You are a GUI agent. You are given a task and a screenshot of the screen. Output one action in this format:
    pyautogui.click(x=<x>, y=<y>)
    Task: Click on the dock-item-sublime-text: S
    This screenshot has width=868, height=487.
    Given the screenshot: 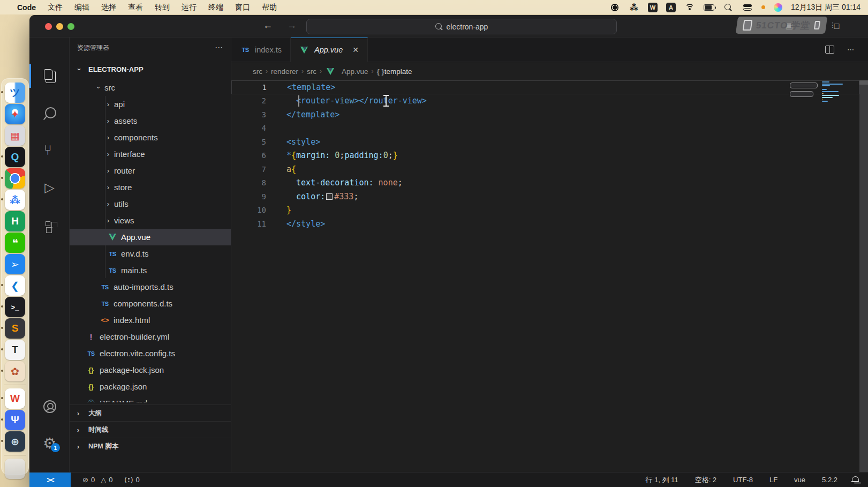 What is the action you would take?
    pyautogui.click(x=15, y=328)
    